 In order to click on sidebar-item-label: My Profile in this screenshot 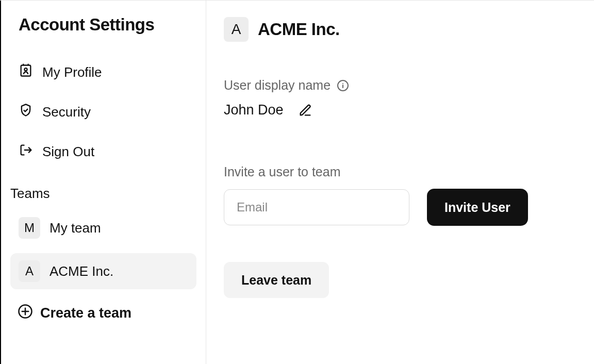, I will do `click(72, 72)`.